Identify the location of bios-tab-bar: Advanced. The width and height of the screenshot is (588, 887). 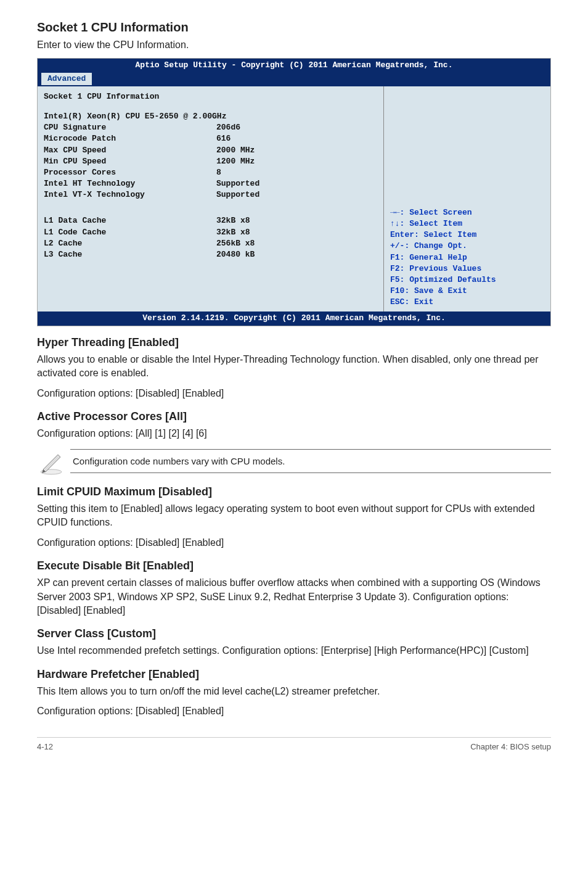
(294, 80).